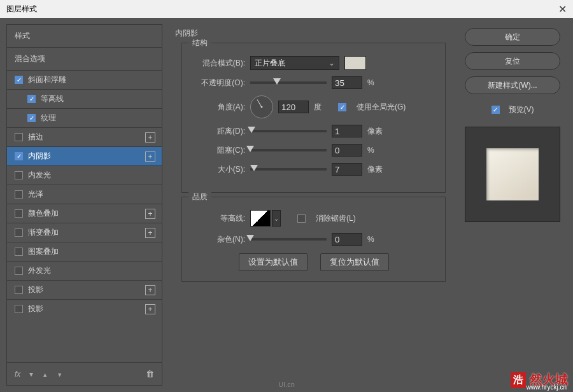 Image resolution: width=573 pixels, height=392 pixels. Describe the element at coordinates (347, 83) in the screenshot. I see `opacity-input` at that location.